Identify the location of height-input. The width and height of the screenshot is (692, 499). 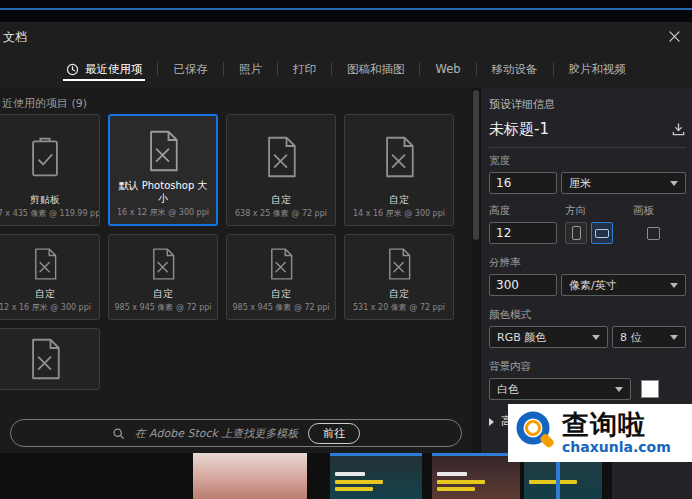
(523, 233).